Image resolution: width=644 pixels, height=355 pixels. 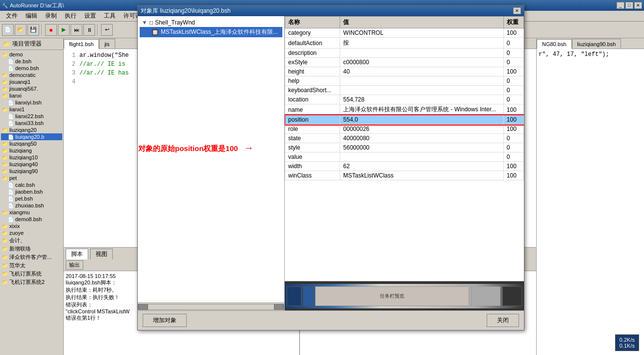 I want to click on prop-name: width, so click(x=313, y=167).